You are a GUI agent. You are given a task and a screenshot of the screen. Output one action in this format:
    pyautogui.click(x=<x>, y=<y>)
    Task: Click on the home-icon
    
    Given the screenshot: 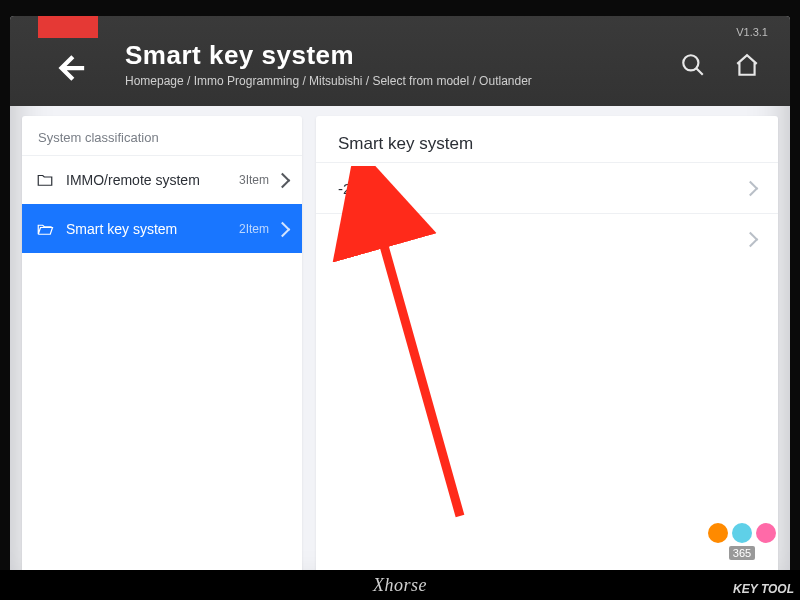 What is the action you would take?
    pyautogui.click(x=747, y=65)
    